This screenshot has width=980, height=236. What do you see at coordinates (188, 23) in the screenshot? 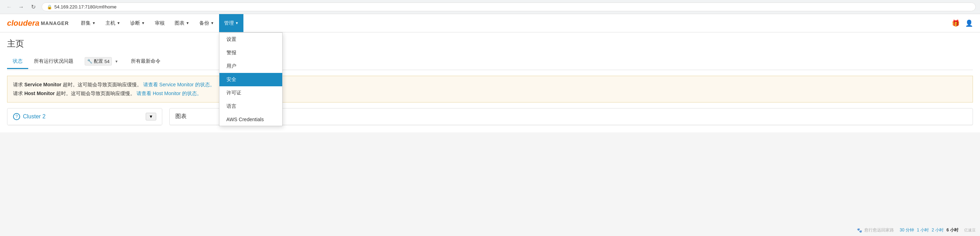
I see `charts-arrow-icon: ▼` at bounding box center [188, 23].